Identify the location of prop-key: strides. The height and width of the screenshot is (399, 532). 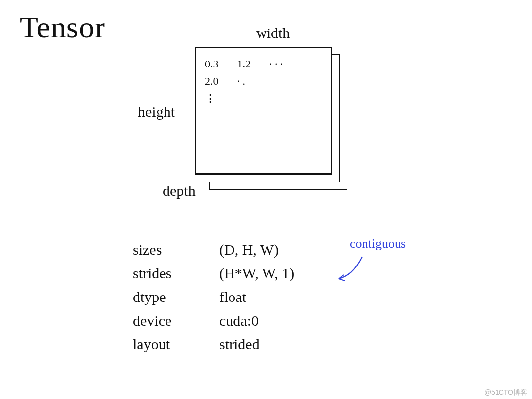
(176, 273).